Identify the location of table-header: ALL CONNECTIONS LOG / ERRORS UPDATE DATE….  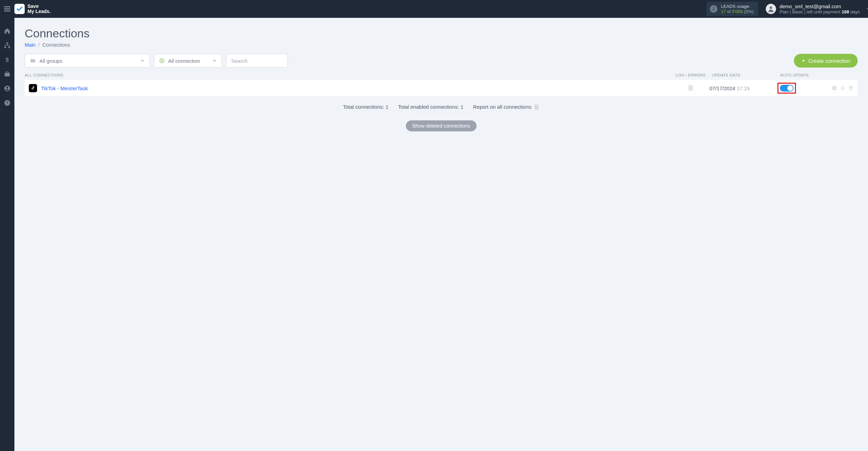
(441, 76).